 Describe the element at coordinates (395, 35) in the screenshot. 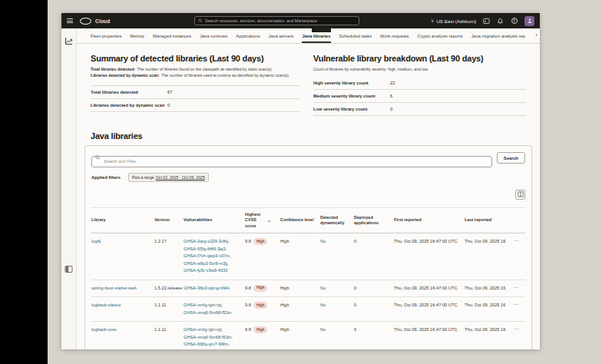

I see `tab-work-requests: Work requests` at that location.